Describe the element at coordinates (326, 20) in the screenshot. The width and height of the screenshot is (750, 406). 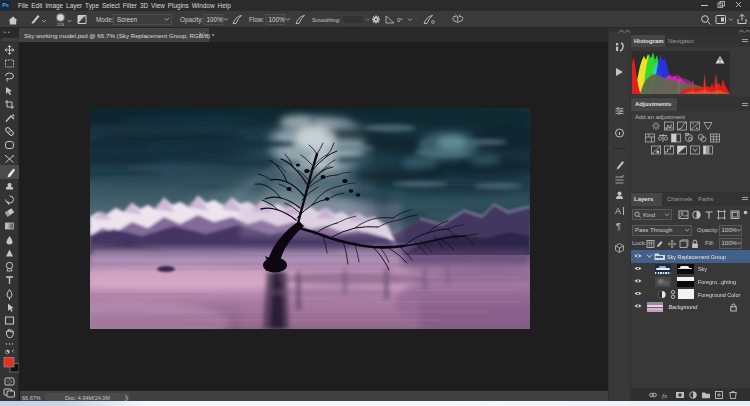
I see `svg-text: Smoothing:` at that location.